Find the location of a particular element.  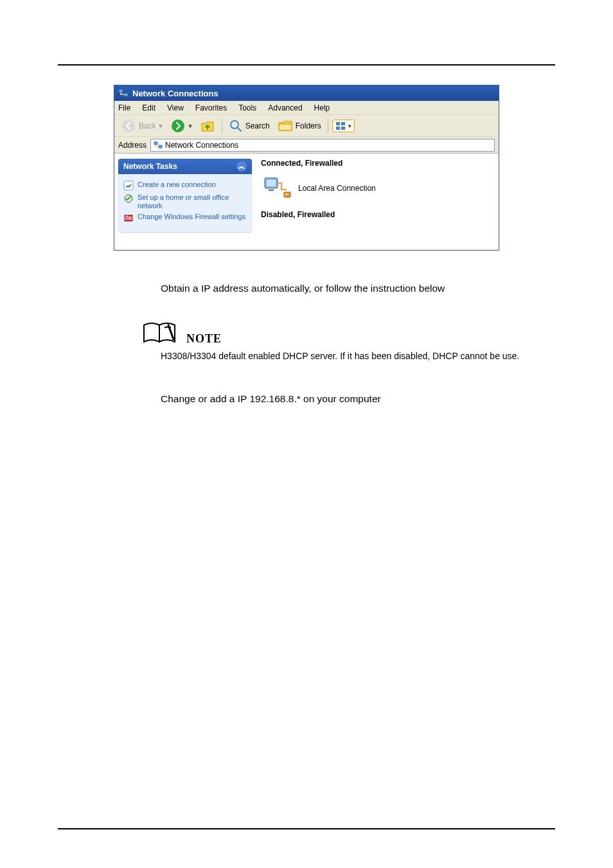

task-label: Change Windows Firewall settings is located at coordinates (192, 217).